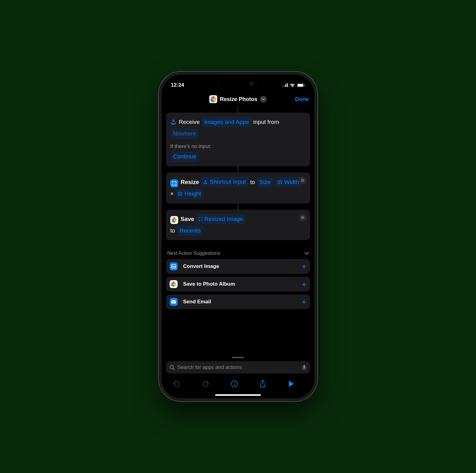 This screenshot has height=473, width=476. Describe the element at coordinates (266, 122) in the screenshot. I see `input-from-label: input from` at that location.